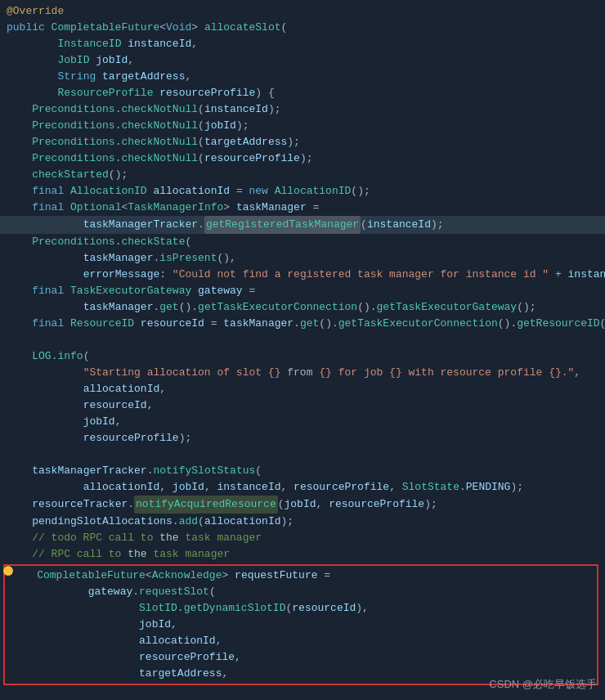 Image resolution: width=605 pixels, height=700 pixels. I want to click on code-line: resourceProfile,, so click(301, 657).